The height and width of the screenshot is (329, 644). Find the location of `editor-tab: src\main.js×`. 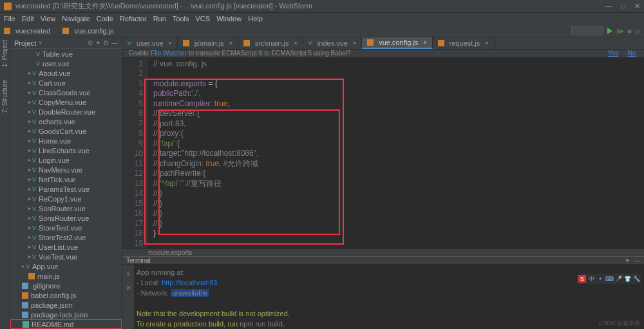

editor-tab: src\main.js× is located at coordinates (270, 43).